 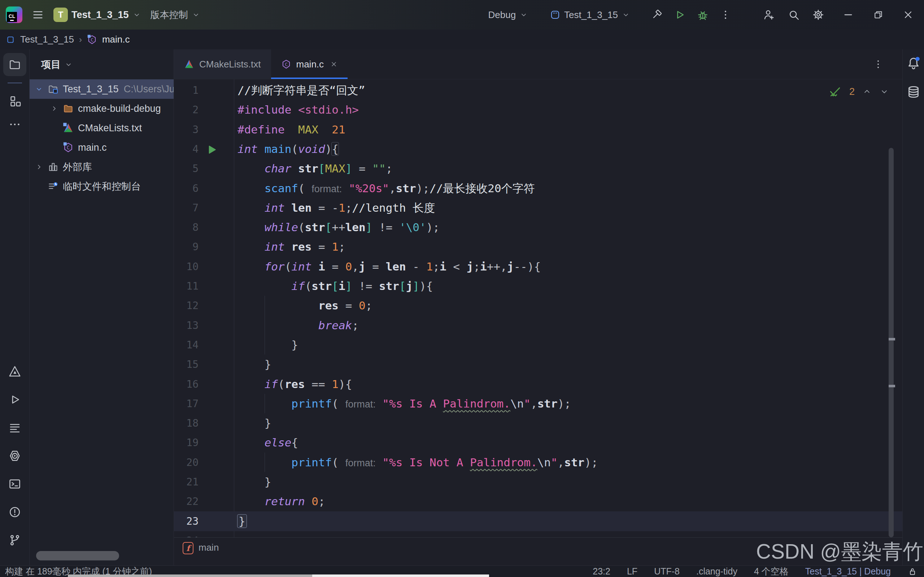 I want to click on code-line-5: 5 char str[MAX] = "";, so click(x=538, y=169).